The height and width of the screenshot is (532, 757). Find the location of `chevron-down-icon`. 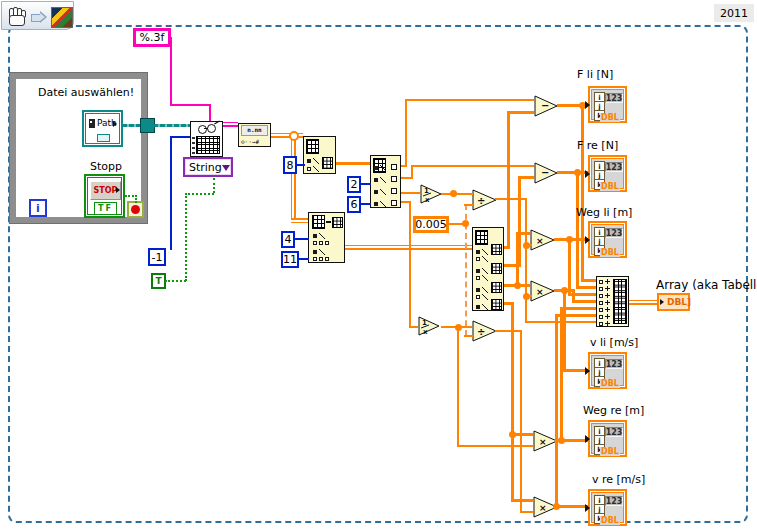

chevron-down-icon is located at coordinates (226, 170).